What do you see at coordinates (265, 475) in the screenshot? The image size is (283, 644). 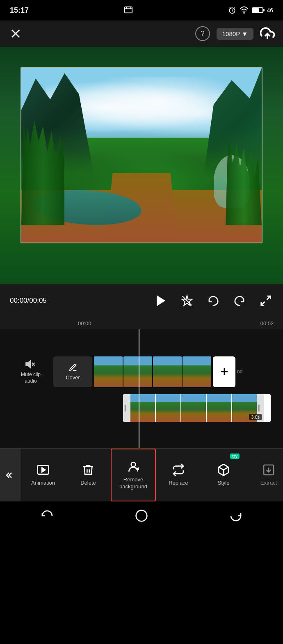 I see `toolbar-item-extract: Extract` at bounding box center [265, 475].